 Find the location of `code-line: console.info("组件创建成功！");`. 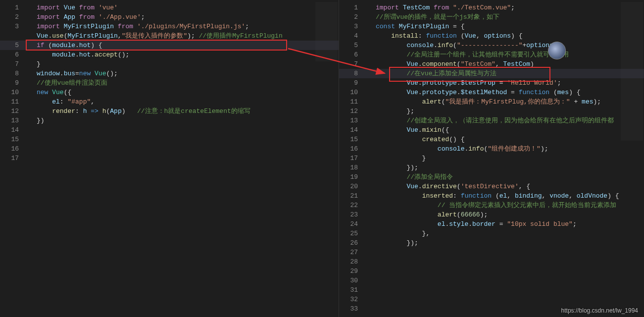

code-line: console.info("组件创建成功！"); is located at coordinates (510, 149).